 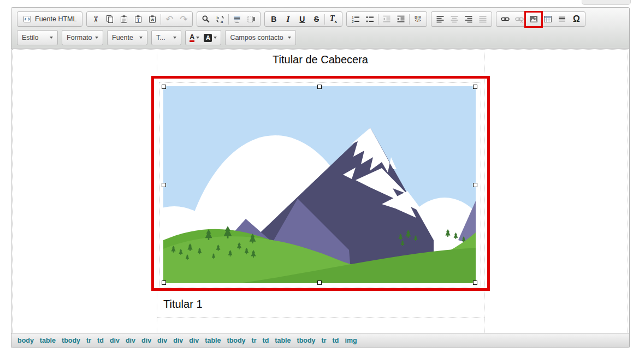 I want to click on resize-handle-top-left, so click(x=164, y=87).